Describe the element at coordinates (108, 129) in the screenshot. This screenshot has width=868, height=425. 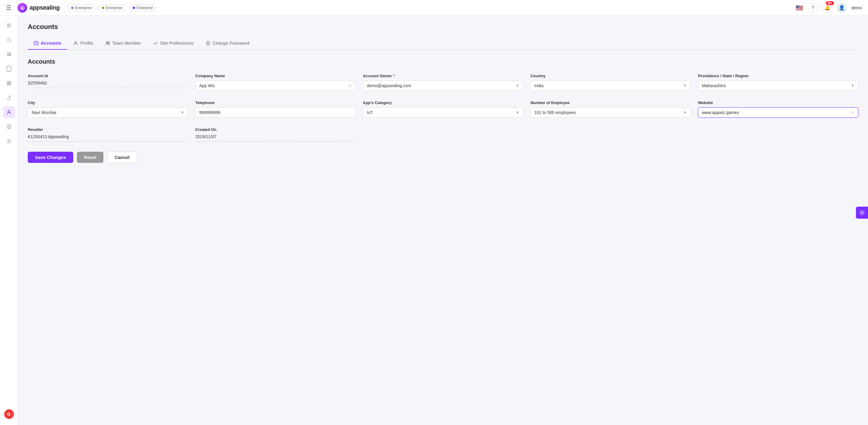
I see `reseller-label: Reseller` at that location.